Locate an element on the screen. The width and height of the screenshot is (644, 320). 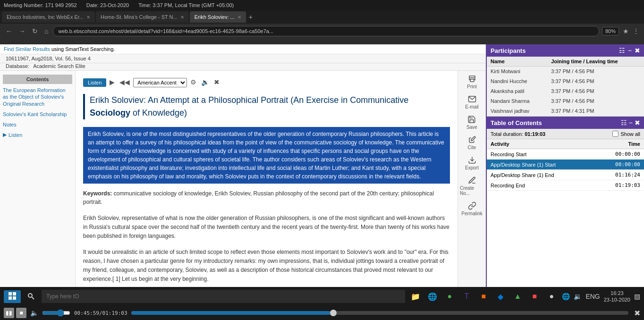
toc-column-headers: Activity Time is located at coordinates (566, 144).